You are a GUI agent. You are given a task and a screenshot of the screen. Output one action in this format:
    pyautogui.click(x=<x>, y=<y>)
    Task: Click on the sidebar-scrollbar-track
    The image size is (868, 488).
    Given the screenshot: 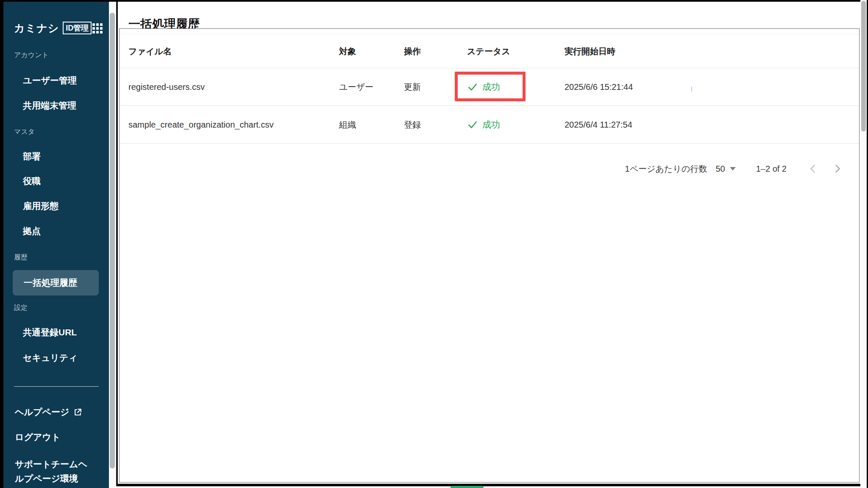 What is the action you would take?
    pyautogui.click(x=113, y=245)
    